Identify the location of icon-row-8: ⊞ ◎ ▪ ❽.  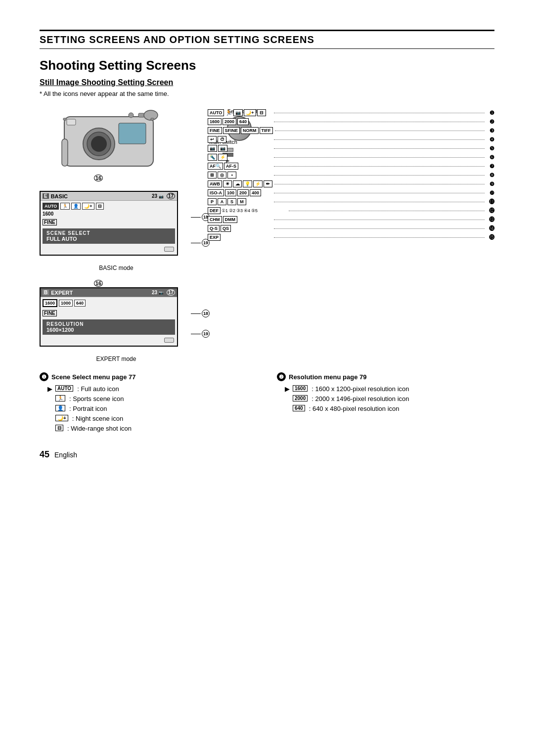
(351, 175).